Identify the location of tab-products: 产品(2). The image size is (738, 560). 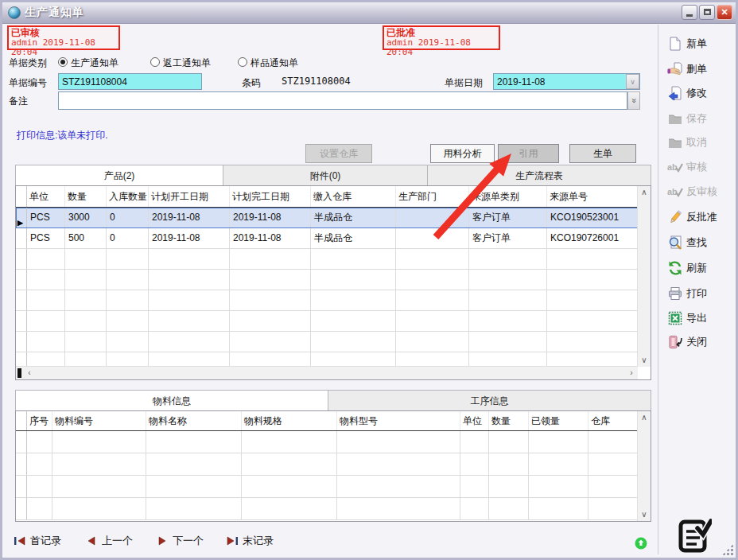
(119, 175).